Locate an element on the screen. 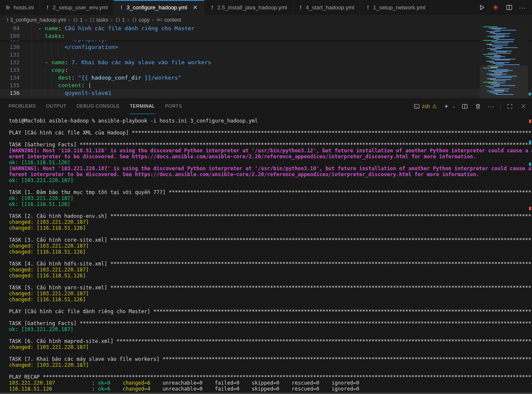 This screenshot has height=394, width=532. more-actions-button: ··· is located at coordinates (522, 8).